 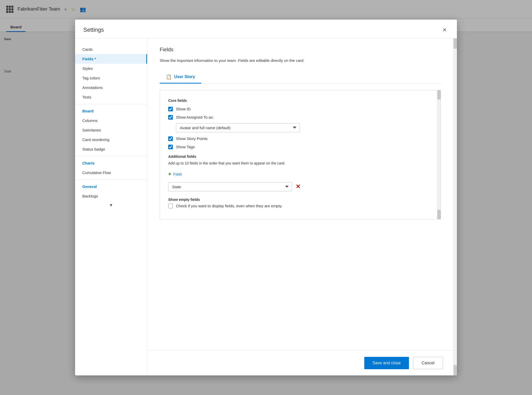 What do you see at coordinates (229, 206) in the screenshot?
I see `show-empty-label: Check if you want to display fields, eve…` at bounding box center [229, 206].